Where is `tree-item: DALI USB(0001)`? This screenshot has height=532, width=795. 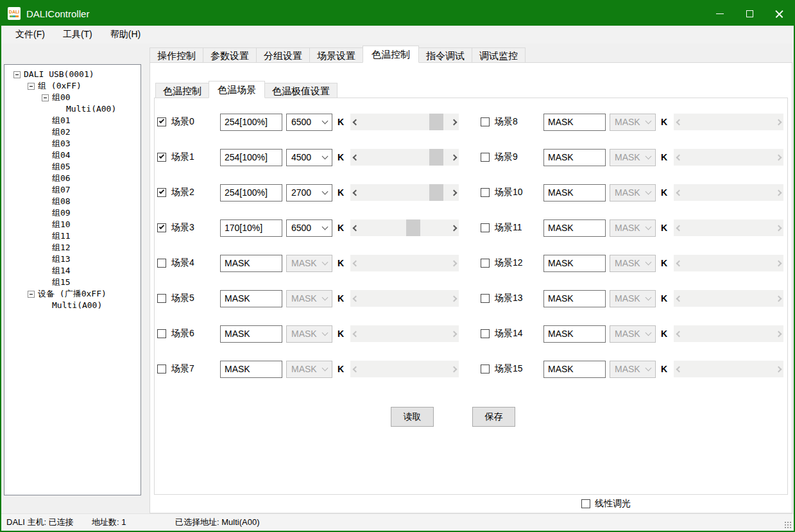
tree-item: DALI USB(0001) is located at coordinates (73, 74).